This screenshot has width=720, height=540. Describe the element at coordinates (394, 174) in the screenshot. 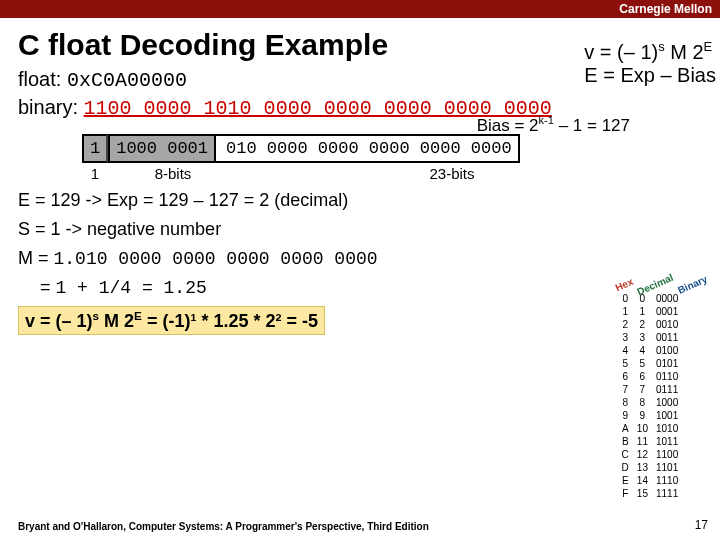

I see `bit-field-labels: 1 8-bits 23-bits` at that location.